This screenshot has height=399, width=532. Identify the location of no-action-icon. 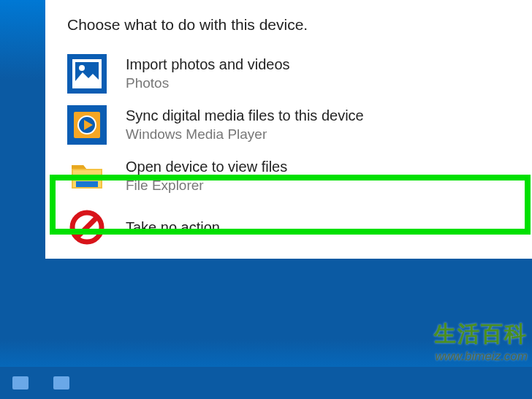
(87, 227).